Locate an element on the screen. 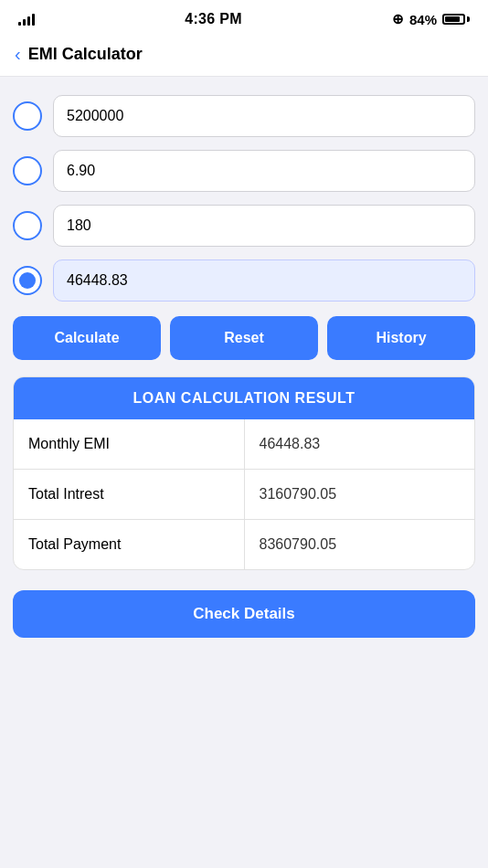 This screenshot has width=488, height=868. page-title: EMI Calculator is located at coordinates (86, 55).